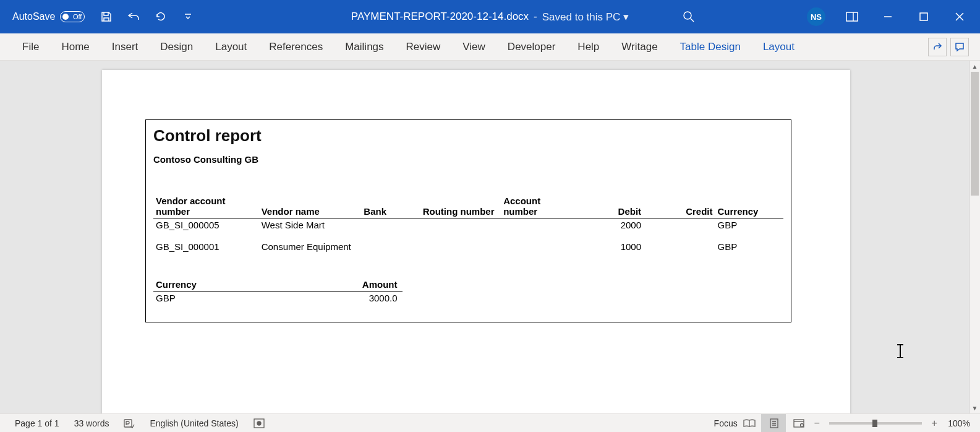 This screenshot has height=432, width=980. Describe the element at coordinates (589, 47) in the screenshot. I see `tab-help: Help` at that location.